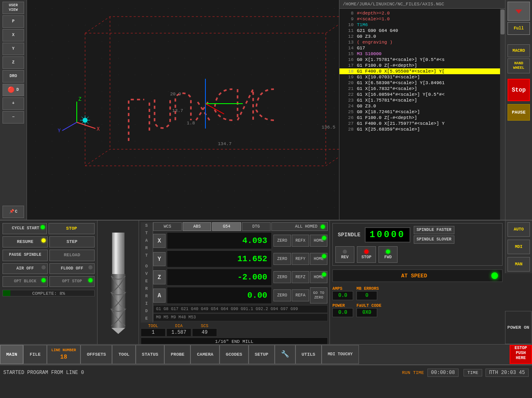  Describe the element at coordinates (519, 11) in the screenshot. I see `right-sidebar-arrow` at that location.